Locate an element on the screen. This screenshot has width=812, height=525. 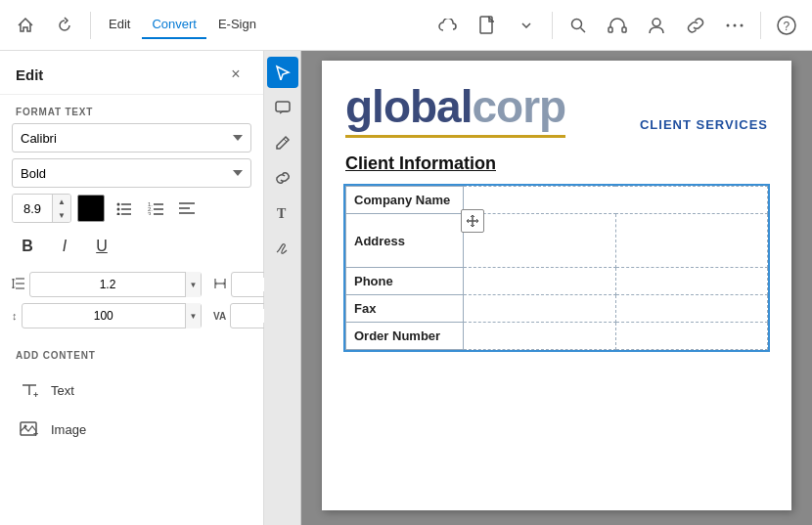
help-button: ? is located at coordinates (787, 25).